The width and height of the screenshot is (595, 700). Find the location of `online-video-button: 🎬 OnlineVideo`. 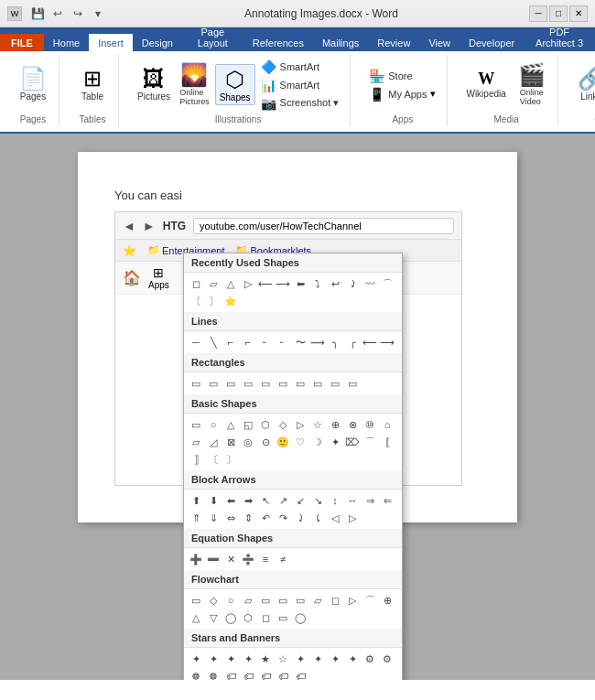

online-video-button: 🎬 OnlineVideo is located at coordinates (532, 85).